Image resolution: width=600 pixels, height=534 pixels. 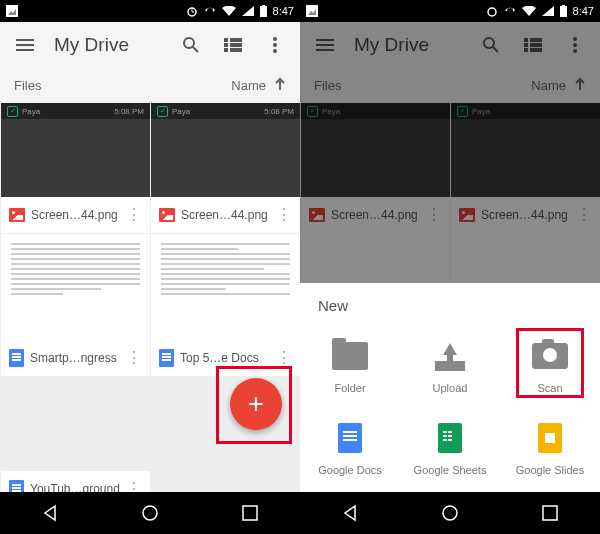 What do you see at coordinates (150, 45) in the screenshot?
I see `app-bar: My Drive` at bounding box center [150, 45].